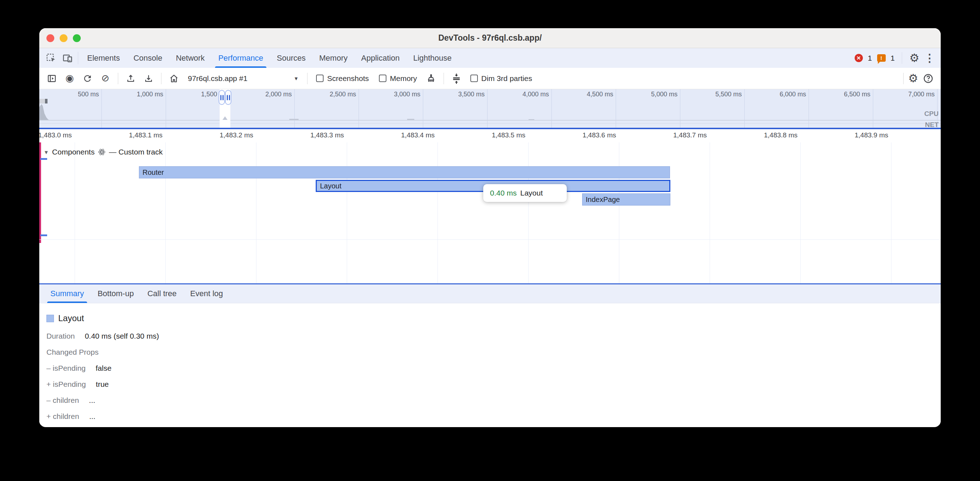  I want to click on tab-memory: Memory, so click(333, 58).